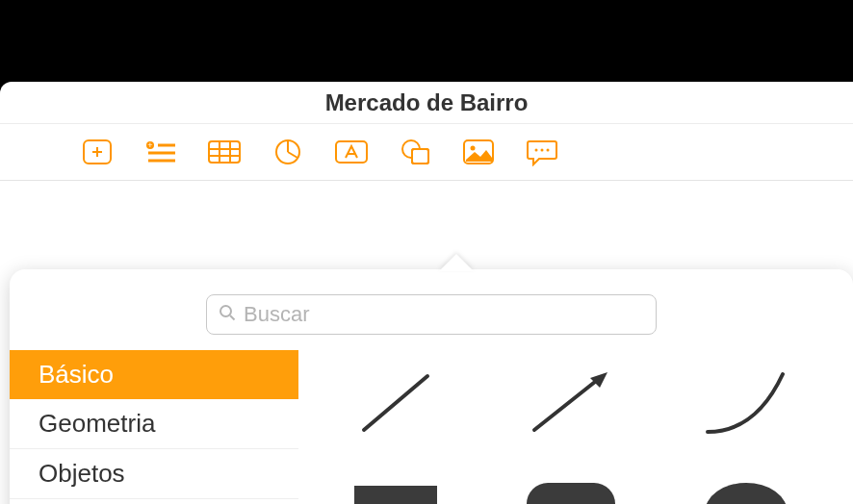 The height and width of the screenshot is (504, 853). What do you see at coordinates (161, 152) in the screenshot?
I see `list-button: +` at bounding box center [161, 152].